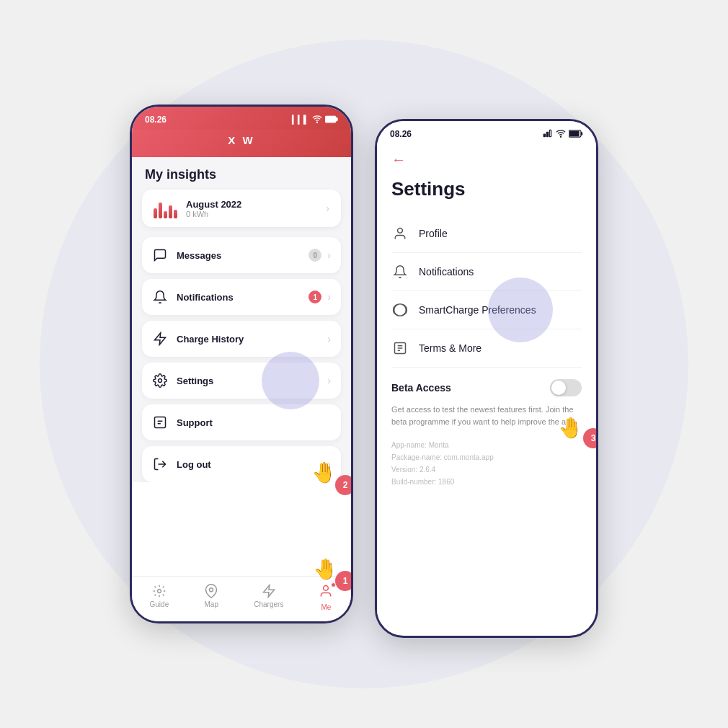 The width and height of the screenshot is (728, 728). Describe the element at coordinates (559, 388) in the screenshot. I see `toggle-knob` at that location.